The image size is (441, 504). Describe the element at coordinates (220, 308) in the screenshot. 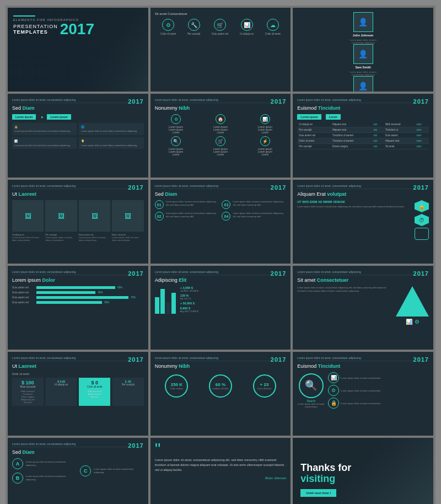

I see `slide-adipiscing-elit: Lorem ipsum dolor sit amet, consectetuer…` at that location.